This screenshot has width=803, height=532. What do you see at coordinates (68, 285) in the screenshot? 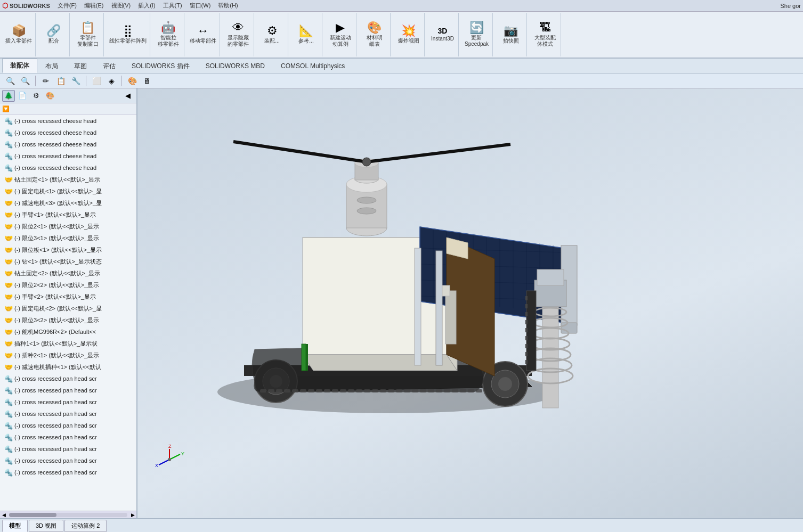
I see `tree-item: 🤝 (-) 限位2<2> (默认<<默认>_显示` at bounding box center [68, 285].